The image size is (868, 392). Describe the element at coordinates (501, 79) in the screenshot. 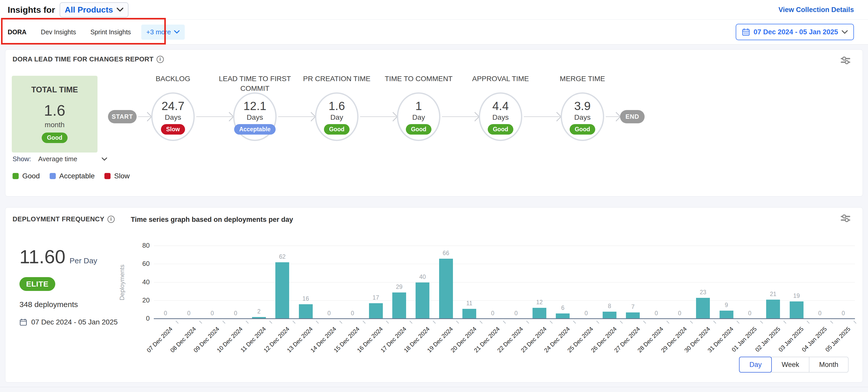

I see `stage-label-approval-time: APPROVAL TIME` at that location.